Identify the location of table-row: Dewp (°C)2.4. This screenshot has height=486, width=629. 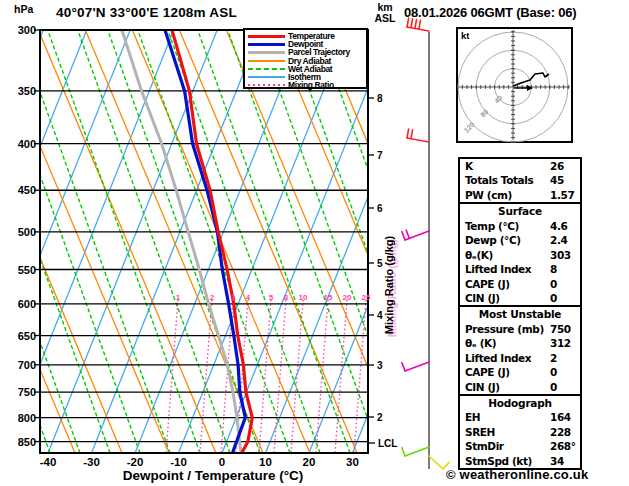
(520, 240).